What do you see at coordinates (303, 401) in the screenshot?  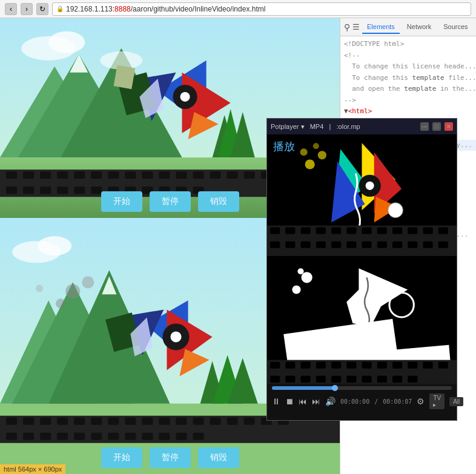 I see `prev-button: ⏮` at bounding box center [303, 401].